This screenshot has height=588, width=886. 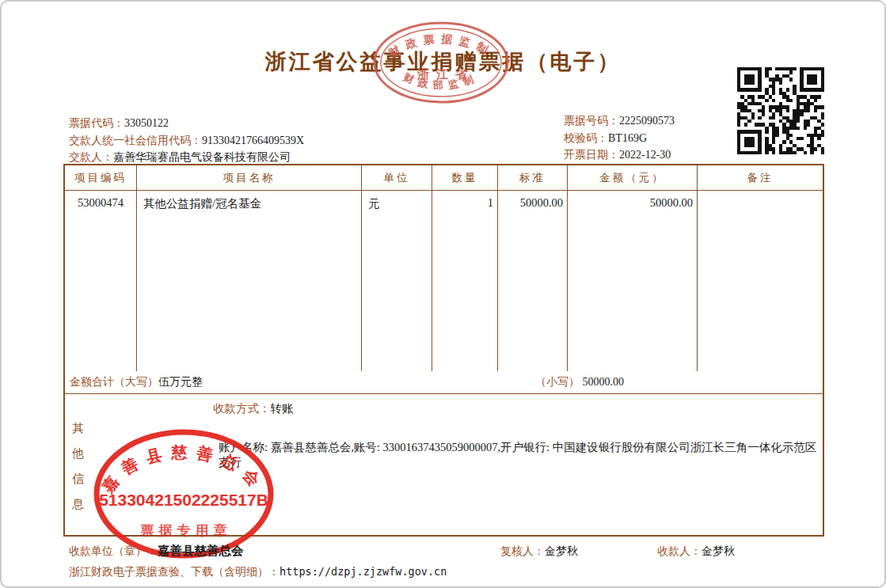 I want to click on payment-method-label: 收款方式：, so click(x=242, y=408).